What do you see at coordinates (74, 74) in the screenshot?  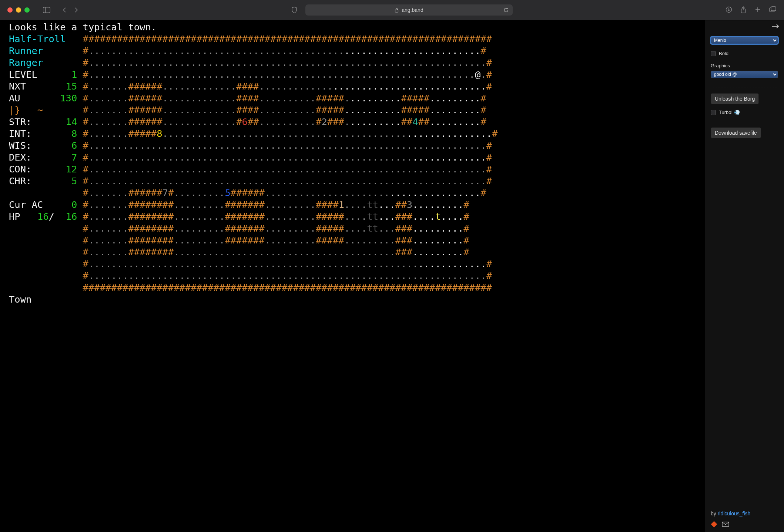 I see `val-level: 1` at bounding box center [74, 74].